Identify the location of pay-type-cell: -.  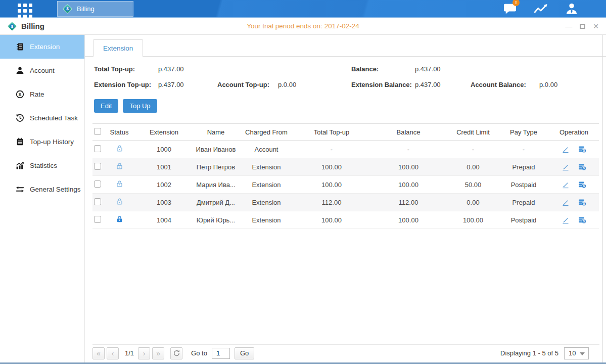
(524, 150).